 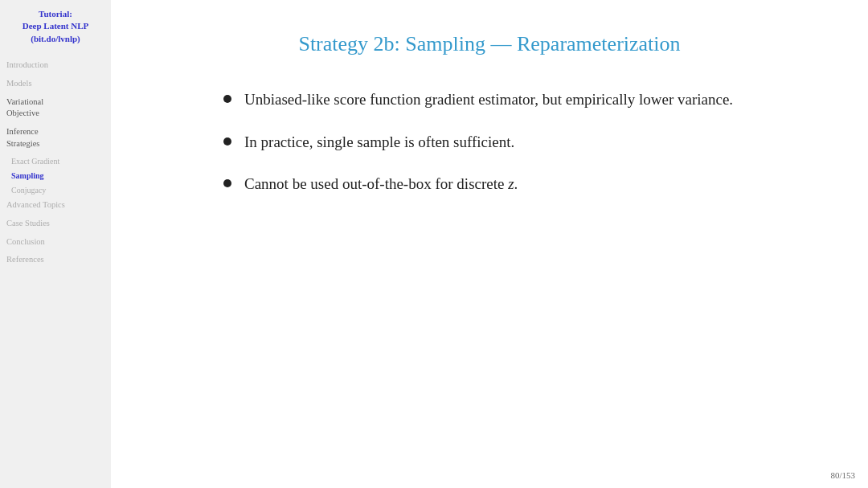 What do you see at coordinates (58, 162) in the screenshot?
I see `sidebar-item-exact-gradient: Exact Gradient` at bounding box center [58, 162].